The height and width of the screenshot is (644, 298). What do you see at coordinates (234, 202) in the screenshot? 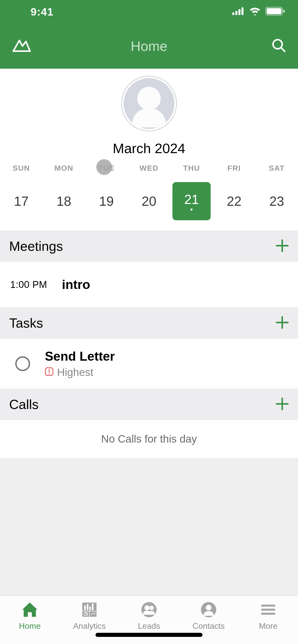
I see `calendar-day: 22` at bounding box center [234, 202].